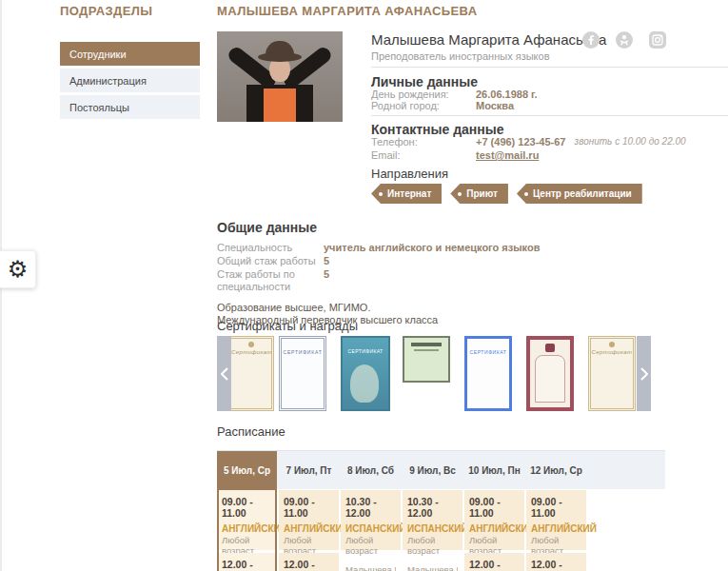 Image resolution: width=728 pixels, height=571 pixels. Describe the element at coordinates (556, 520) in the screenshot. I see `schedule-day-column-5: 09.00 - 11.00 АНГЛИЙСКИЙ Любой возраст М…` at that location.